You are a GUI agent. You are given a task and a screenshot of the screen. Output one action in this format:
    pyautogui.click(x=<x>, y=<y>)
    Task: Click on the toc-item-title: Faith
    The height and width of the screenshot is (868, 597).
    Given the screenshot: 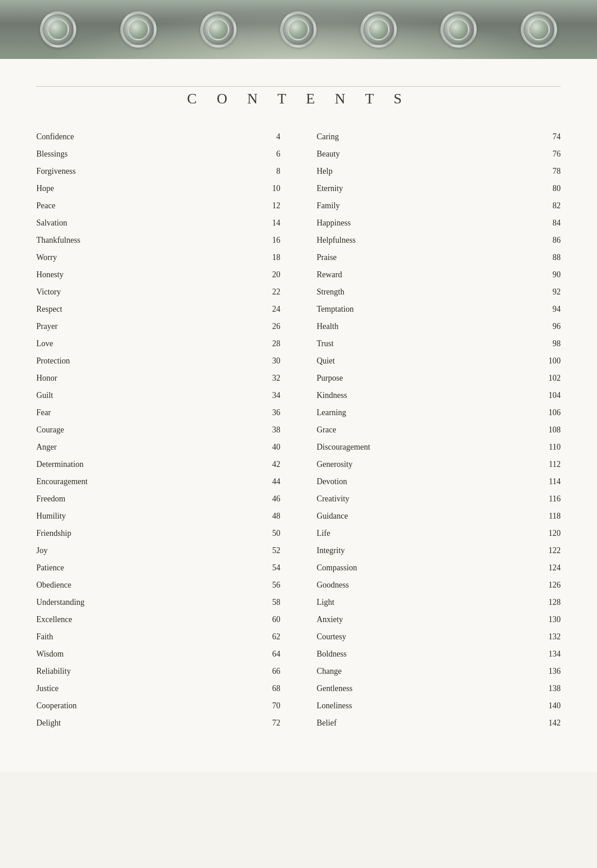 What is the action you would take?
    pyautogui.click(x=77, y=637)
    